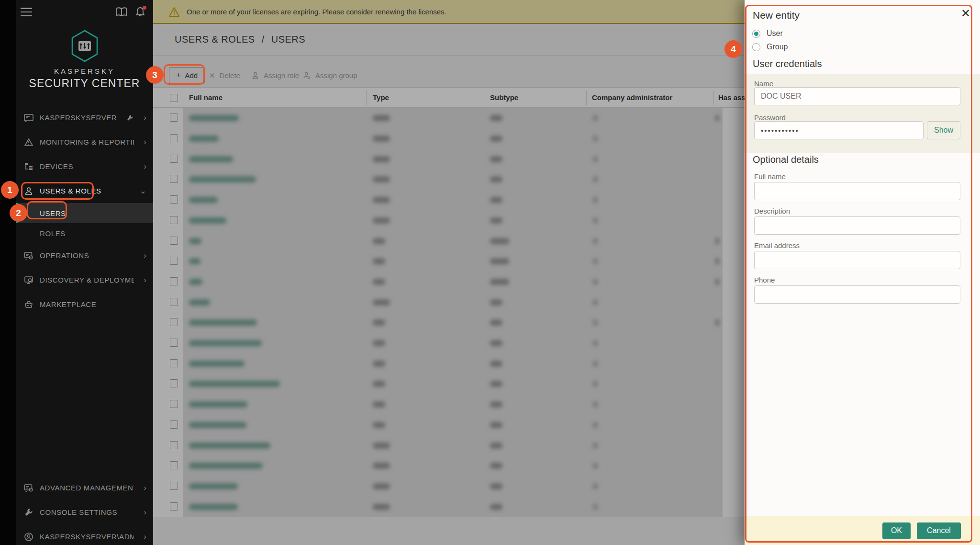  I want to click on column-header-company-administrator: Company administrator, so click(632, 98).